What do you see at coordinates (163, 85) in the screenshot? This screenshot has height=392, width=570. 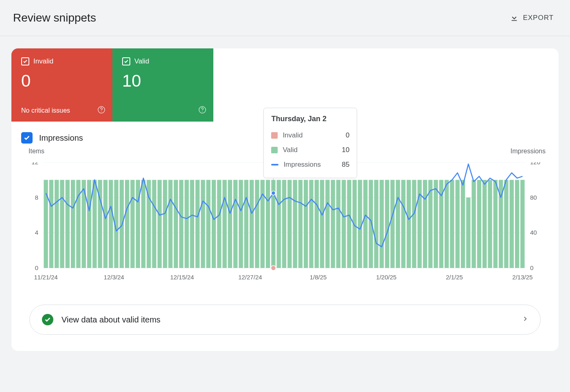 I see `status-card-valid: Valid 10` at bounding box center [163, 85].